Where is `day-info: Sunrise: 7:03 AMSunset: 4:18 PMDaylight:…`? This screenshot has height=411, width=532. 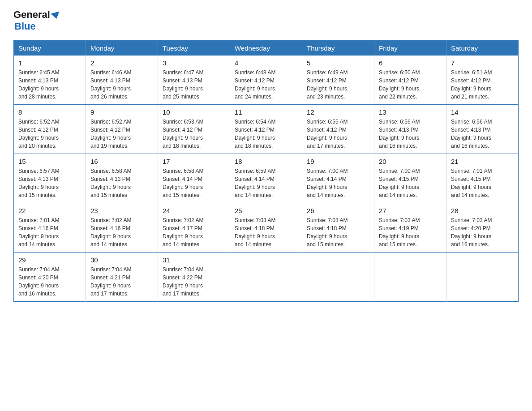 day-info: Sunrise: 7:03 AMSunset: 4:18 PMDaylight:… is located at coordinates (338, 232).